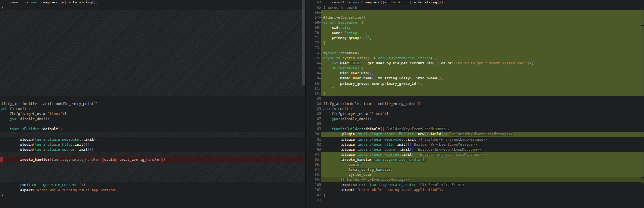 Image resolution: width=644 pixels, height=208 pixels. Describe the element at coordinates (475, 195) in the screenshot. I see `code-line: 102}` at that location.